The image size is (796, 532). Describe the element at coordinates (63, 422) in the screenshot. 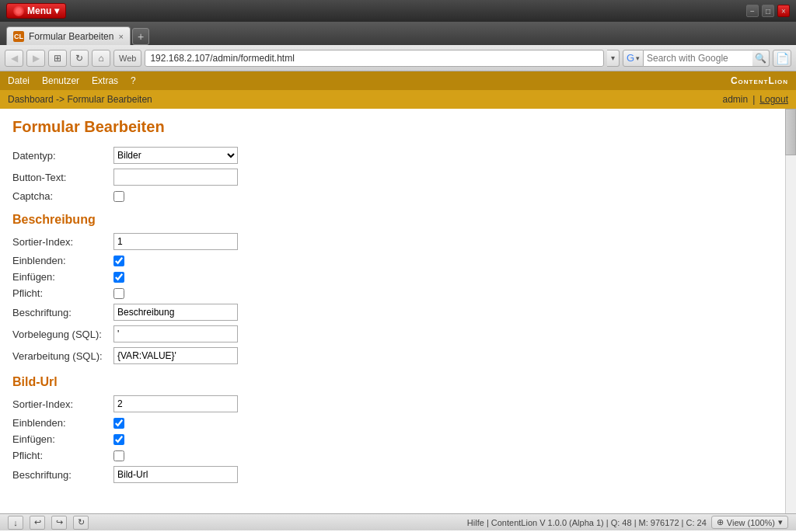

I see `bildurl-einblenden-label: Einblenden:` at that location.